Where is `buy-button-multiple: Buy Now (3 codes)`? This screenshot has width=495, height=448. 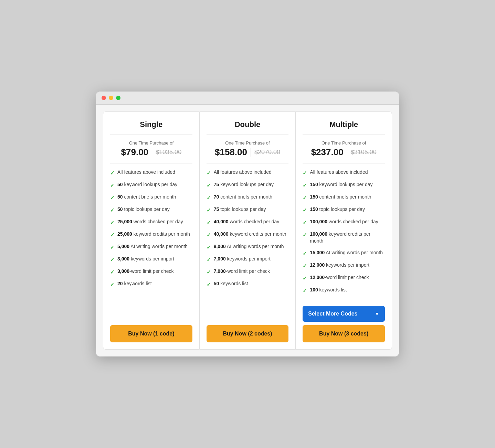
buy-button-multiple: Buy Now (3 codes) is located at coordinates (344, 334).